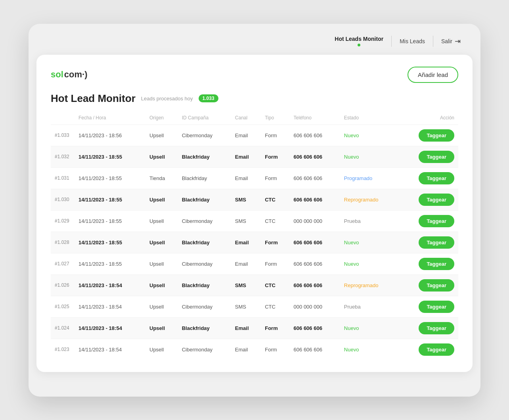 This screenshot has height=420, width=509. What do you see at coordinates (412, 41) in the screenshot?
I see `mis-leads-link: Mis Leads` at bounding box center [412, 41].